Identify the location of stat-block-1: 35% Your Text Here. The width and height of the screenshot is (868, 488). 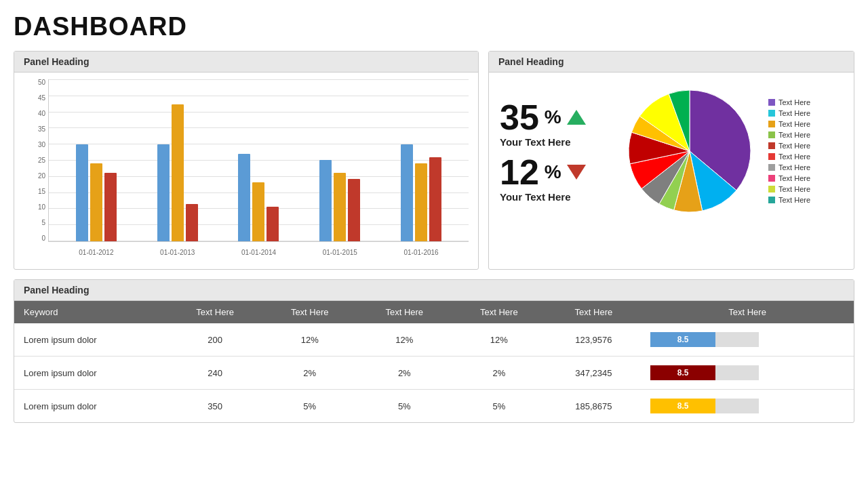
(554, 123).